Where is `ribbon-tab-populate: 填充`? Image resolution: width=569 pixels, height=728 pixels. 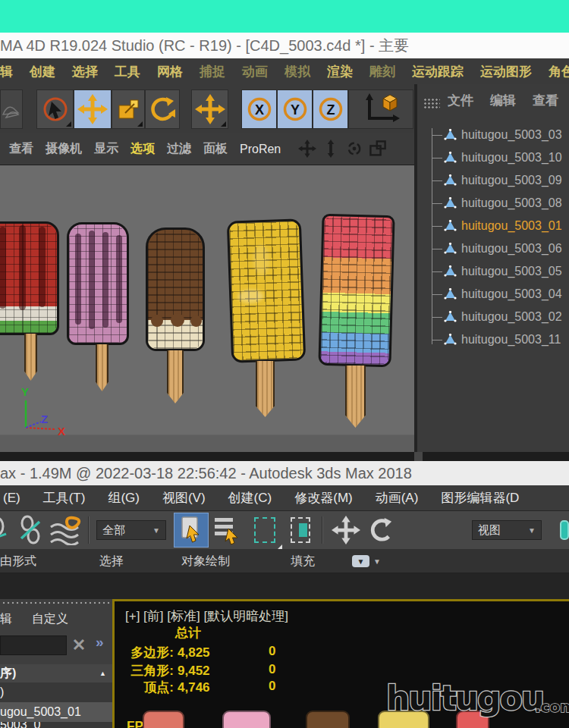
ribbon-tab-populate: 填充 is located at coordinates (303, 561).